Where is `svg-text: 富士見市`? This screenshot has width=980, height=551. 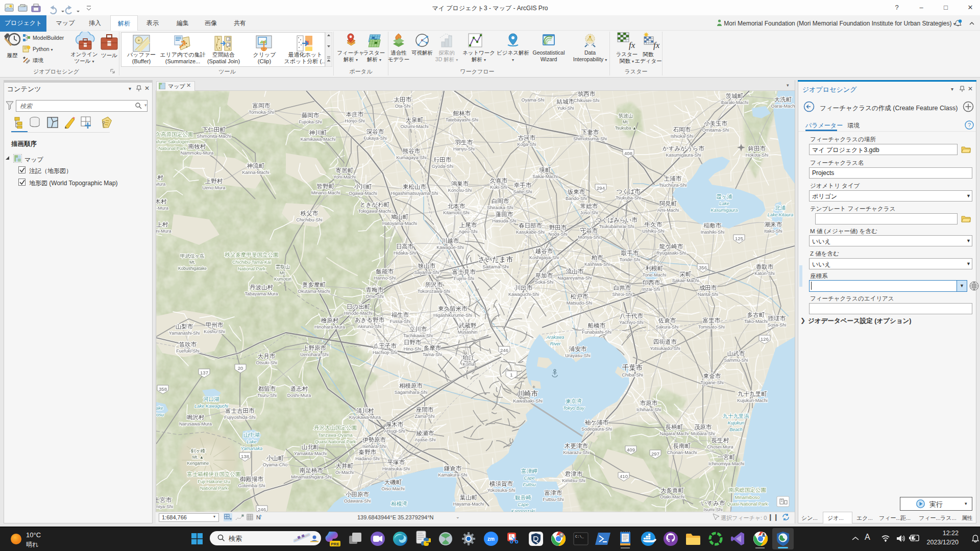 svg-text: 富士見市 is located at coordinates (464, 272).